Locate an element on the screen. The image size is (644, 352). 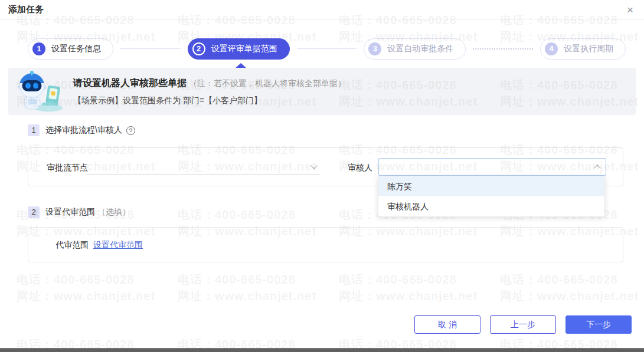
step-1-task-info: 1 设置任务信息 is located at coordinates (71, 49).